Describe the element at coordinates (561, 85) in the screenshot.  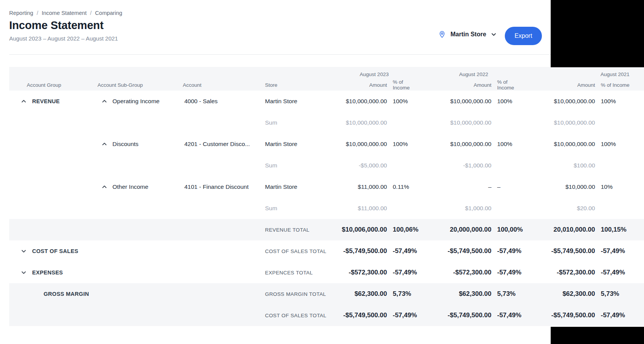
I see `column-header-amount-2021: Amount` at that location.